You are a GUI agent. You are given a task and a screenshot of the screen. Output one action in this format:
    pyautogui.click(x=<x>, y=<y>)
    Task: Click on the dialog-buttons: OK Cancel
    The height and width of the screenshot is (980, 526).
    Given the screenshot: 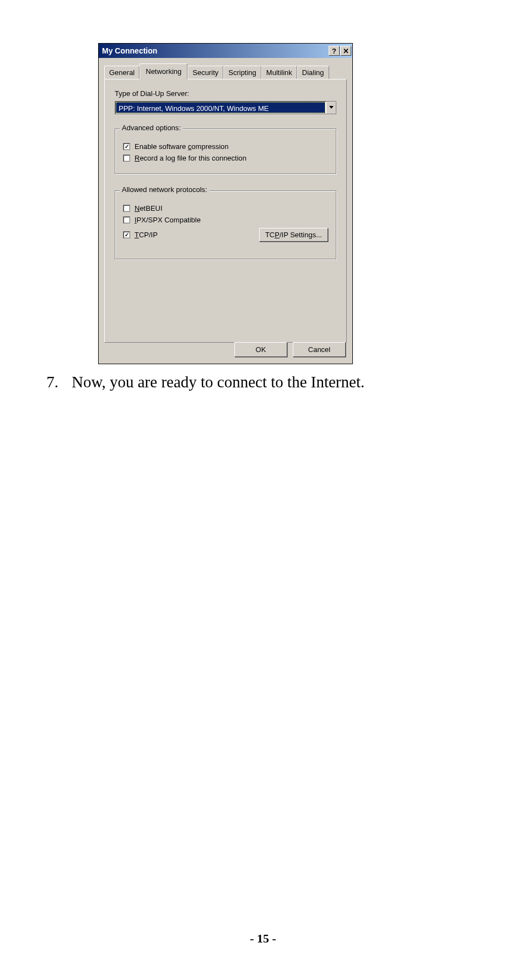 What is the action you would take?
    pyautogui.click(x=290, y=350)
    